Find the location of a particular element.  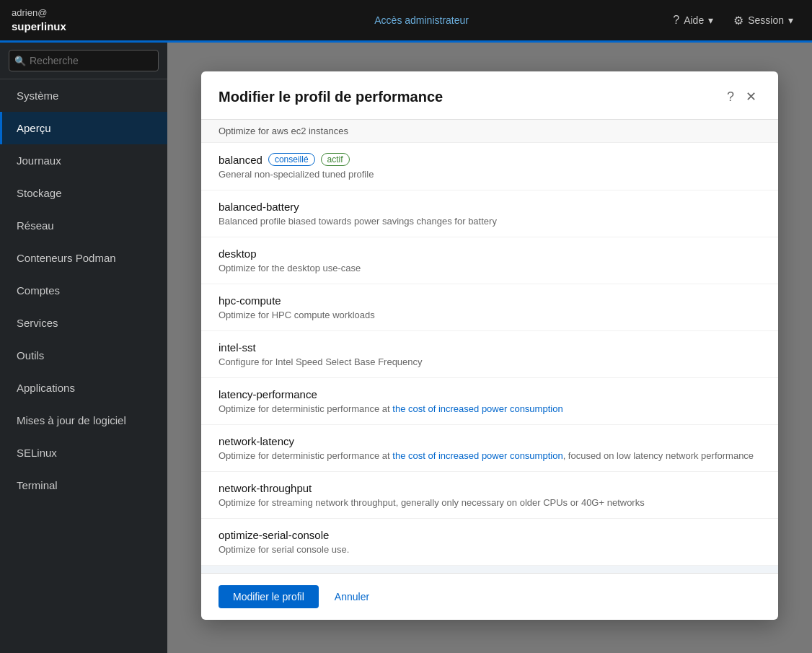

sidebar-nav: SystèmeAperçuJournauxStockageRéseauConte… is located at coordinates (84, 290).